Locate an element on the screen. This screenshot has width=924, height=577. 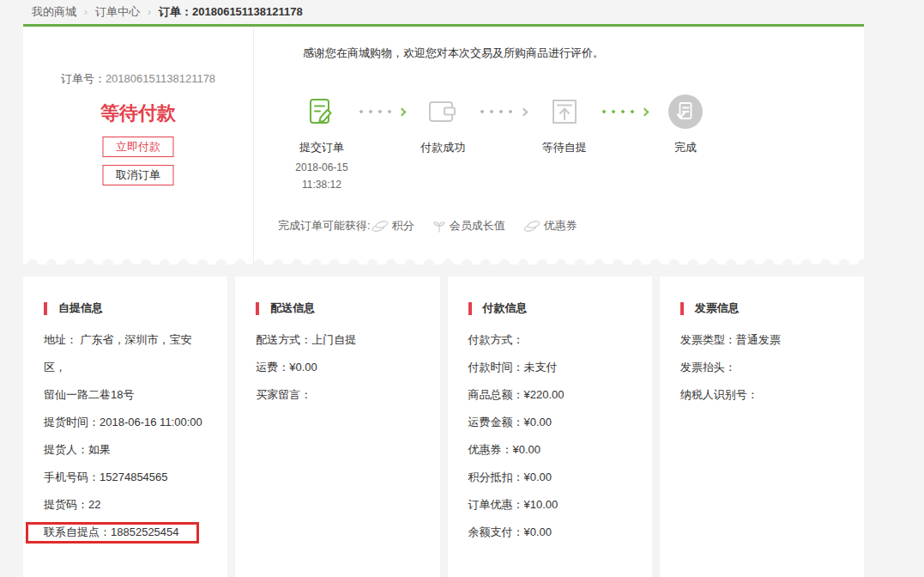
benefits-row: 完成订单可能获得: 积分 会员成长值 is located at coordinates (436, 226).